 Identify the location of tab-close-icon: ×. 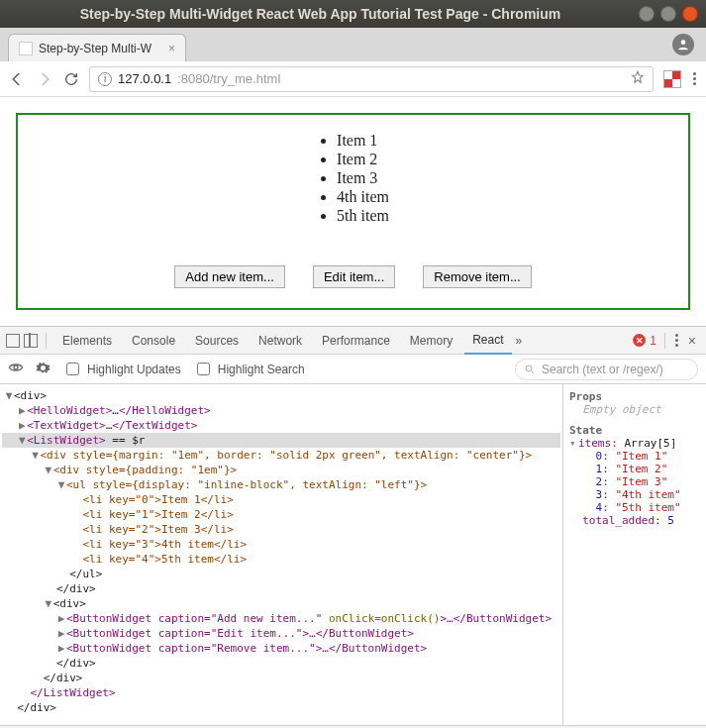
(172, 49).